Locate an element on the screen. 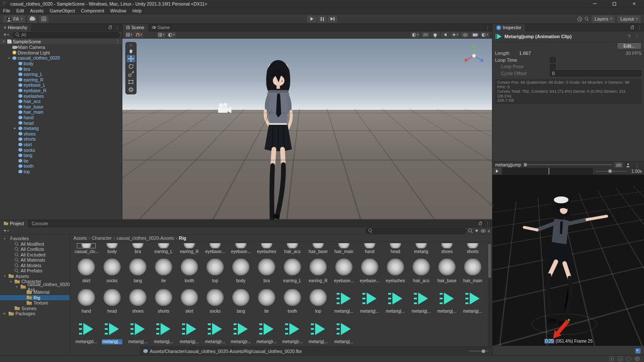 The image size is (644, 362). project-search-input is located at coordinates (416, 231).